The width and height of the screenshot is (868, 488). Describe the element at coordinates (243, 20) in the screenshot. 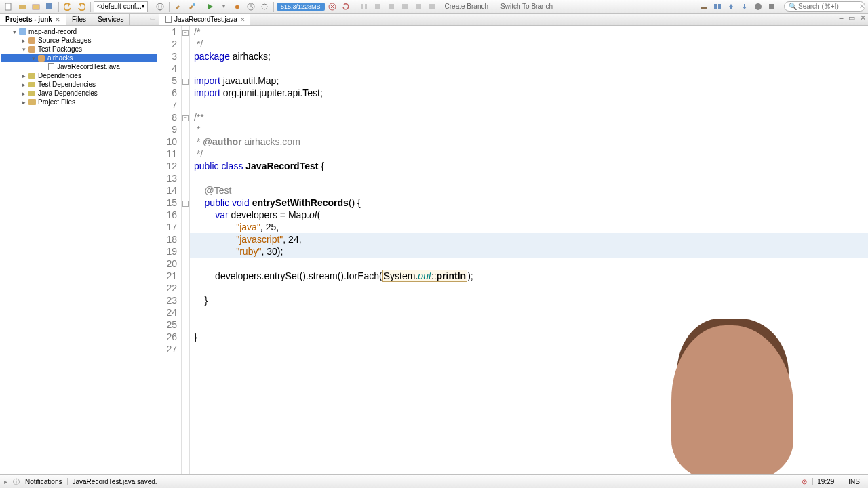

I see `close-editor-tab-icon: ✕` at that location.